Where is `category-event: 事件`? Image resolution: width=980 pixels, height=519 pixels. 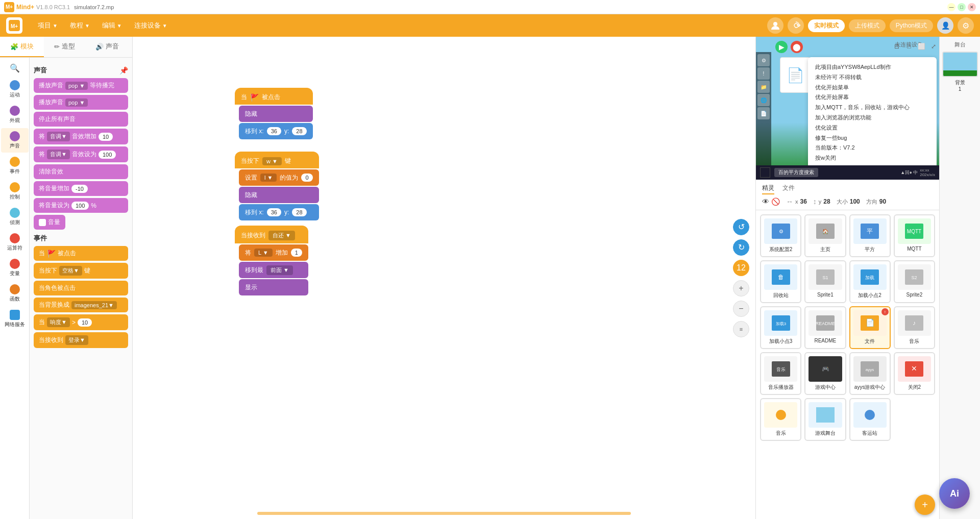
category-event: 事件 is located at coordinates (15, 166).